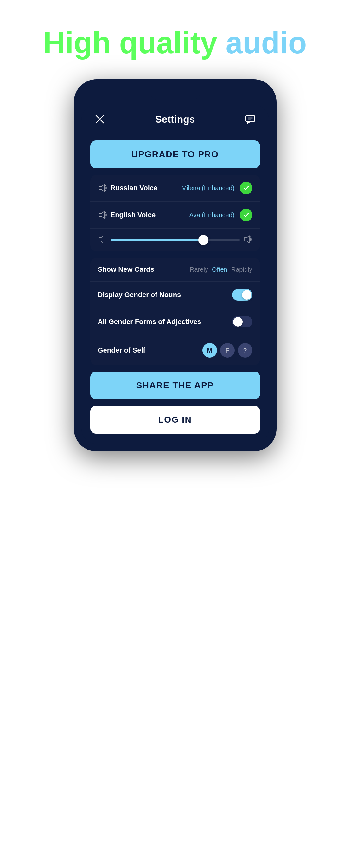 The image size is (350, 868). What do you see at coordinates (175, 240) in the screenshot?
I see `volume-slider-row` at bounding box center [175, 240].